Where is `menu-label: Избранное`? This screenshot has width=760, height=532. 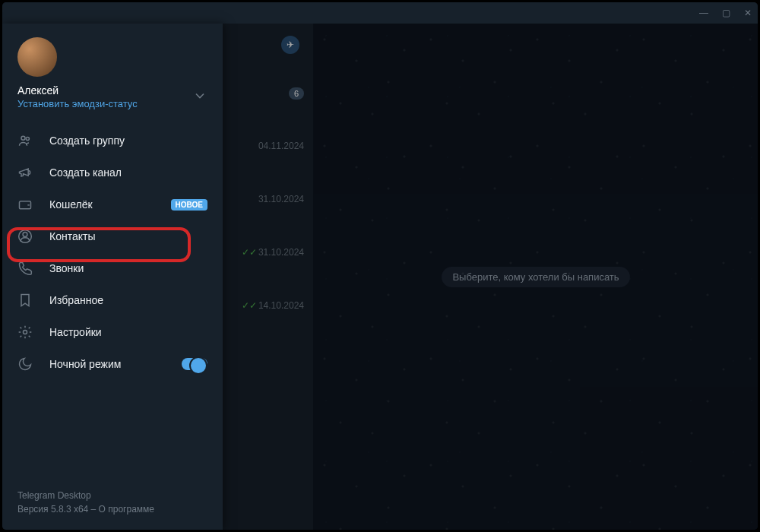 menu-label: Избранное is located at coordinates (76, 300).